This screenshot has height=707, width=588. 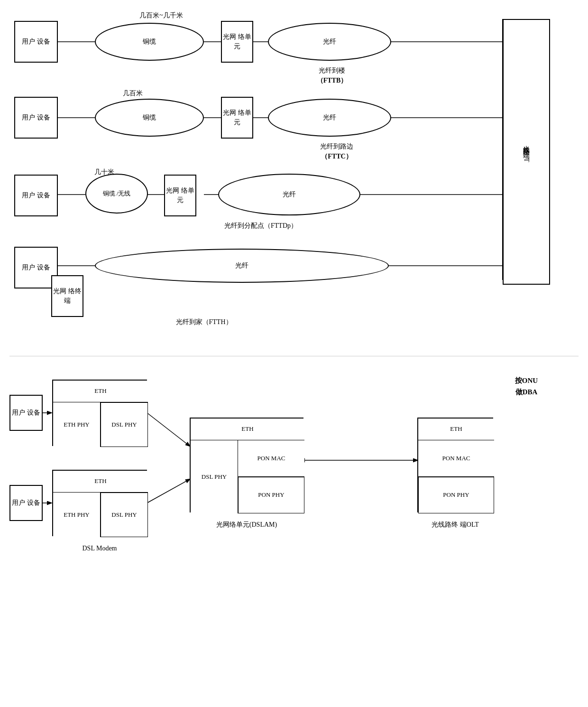 What do you see at coordinates (261, 226) in the screenshot?
I see `fttdp-desc1: 光纤到分配点（FTTDp）` at bounding box center [261, 226].